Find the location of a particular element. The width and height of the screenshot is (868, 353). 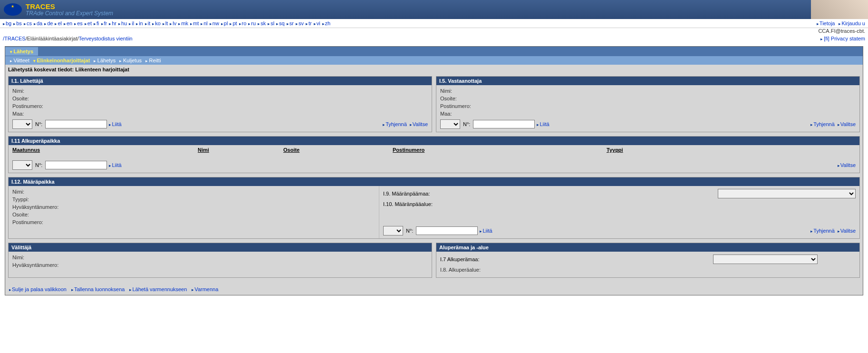

lang-sq: sq is located at coordinates (280, 23).